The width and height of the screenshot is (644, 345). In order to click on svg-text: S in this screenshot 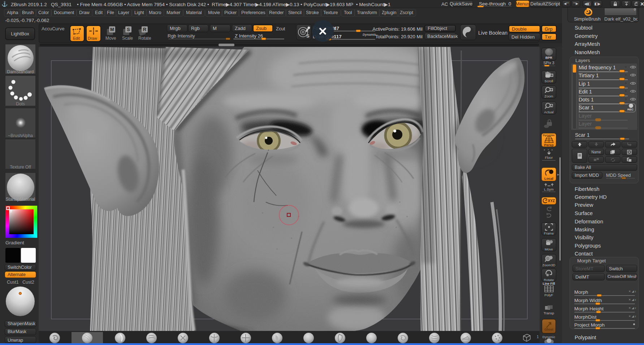, I will do `click(308, 36)`.